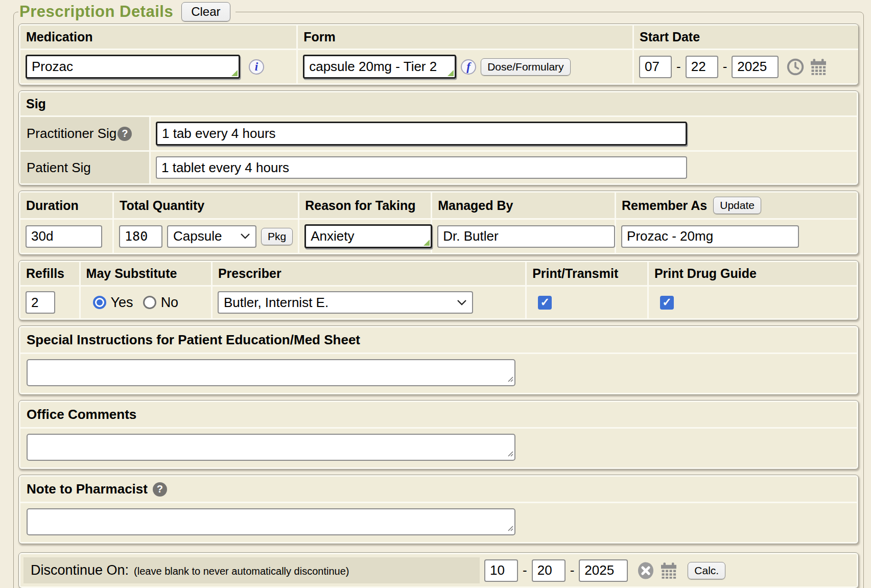 The image size is (871, 588). What do you see at coordinates (667, 302) in the screenshot?
I see `print-drug-guide-checkbox: ✓` at bounding box center [667, 302].